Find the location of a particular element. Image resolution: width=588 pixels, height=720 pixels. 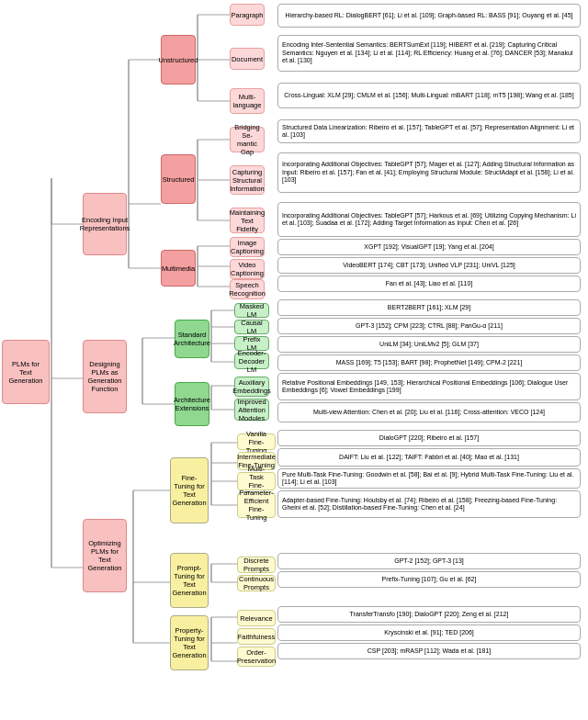

video-captioning-node: Video Captioning is located at coordinates (247, 269).